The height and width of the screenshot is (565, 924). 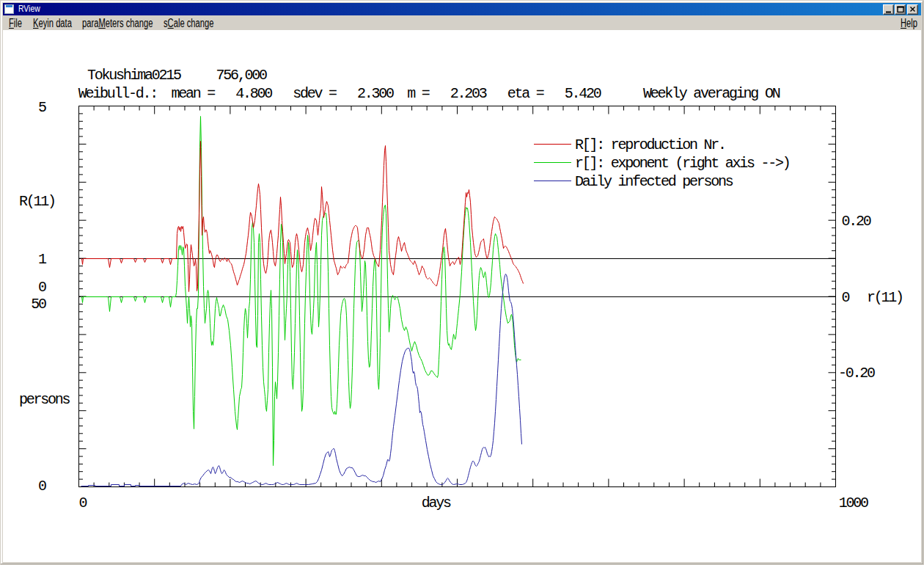 I want to click on svg-text: -0.20, so click(x=857, y=373).